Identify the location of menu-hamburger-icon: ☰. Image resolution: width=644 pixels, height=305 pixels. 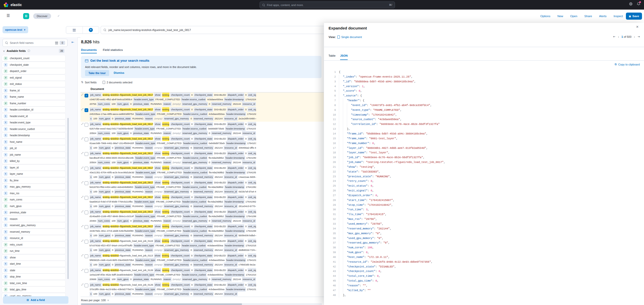
(8, 16).